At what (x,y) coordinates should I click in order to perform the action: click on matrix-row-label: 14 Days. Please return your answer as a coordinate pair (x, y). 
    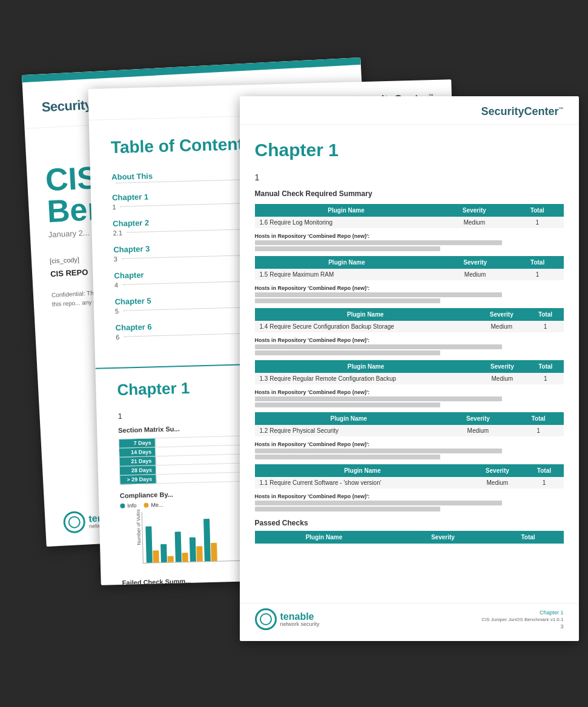
    Looking at the image, I should click on (137, 453).